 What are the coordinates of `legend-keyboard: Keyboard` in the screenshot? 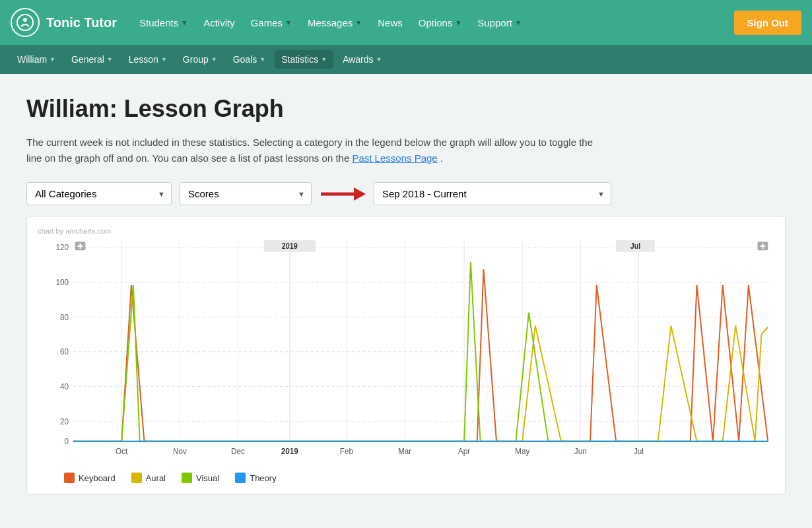 It's located at (90, 478).